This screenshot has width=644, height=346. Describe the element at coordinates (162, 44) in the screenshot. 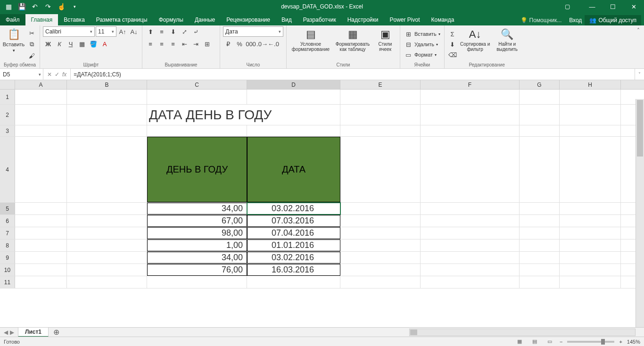

I see `align-center-icon: ≡` at that location.